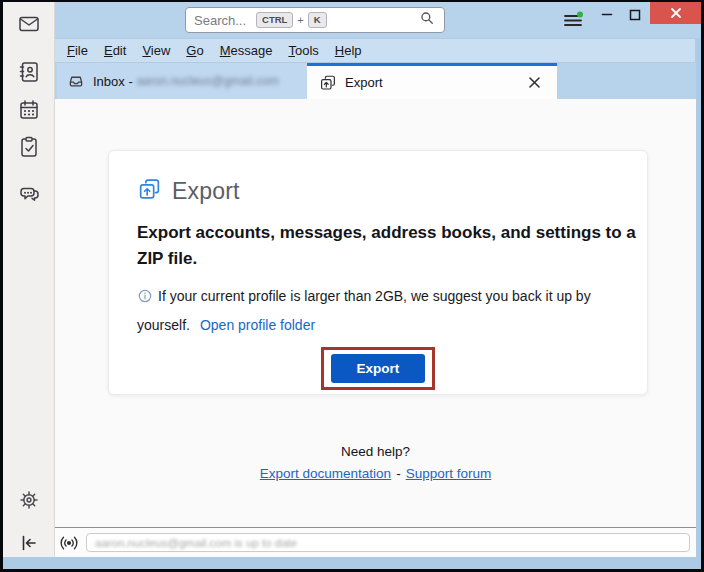 Image resolution: width=704 pixels, height=572 pixels. I want to click on maximize-button, so click(635, 15).